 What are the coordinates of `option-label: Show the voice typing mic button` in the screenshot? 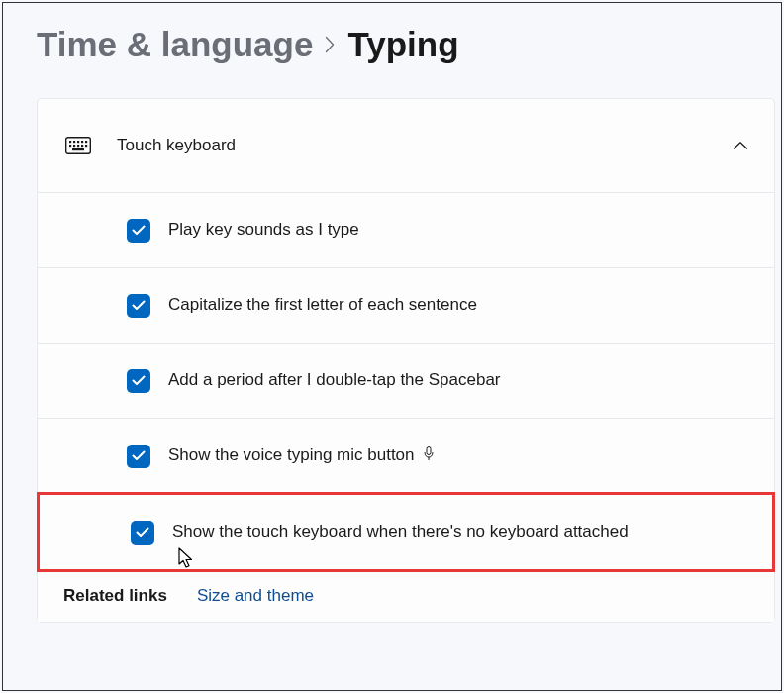 It's located at (301, 456).